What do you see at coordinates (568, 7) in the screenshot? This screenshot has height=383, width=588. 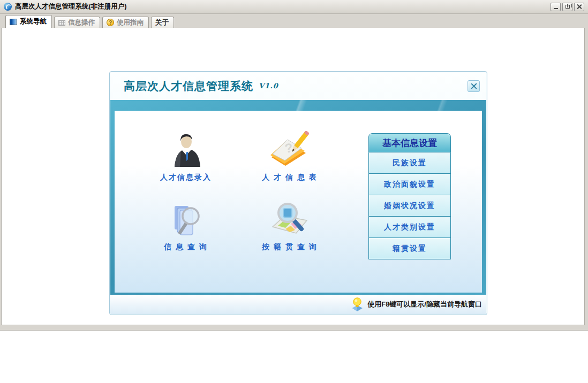 I see `window-controls` at bounding box center [568, 7].